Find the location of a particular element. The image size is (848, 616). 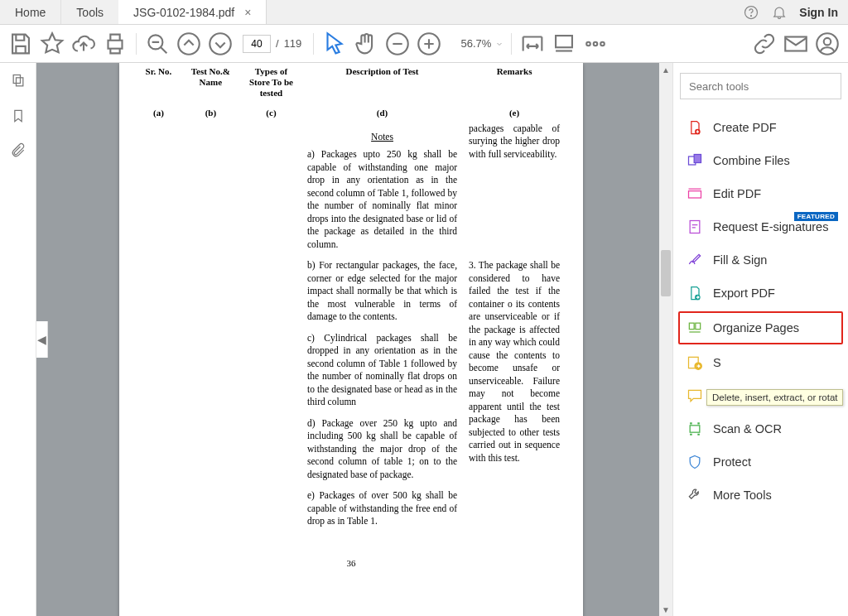

edit-pdf-icon is located at coordinates (695, 194).